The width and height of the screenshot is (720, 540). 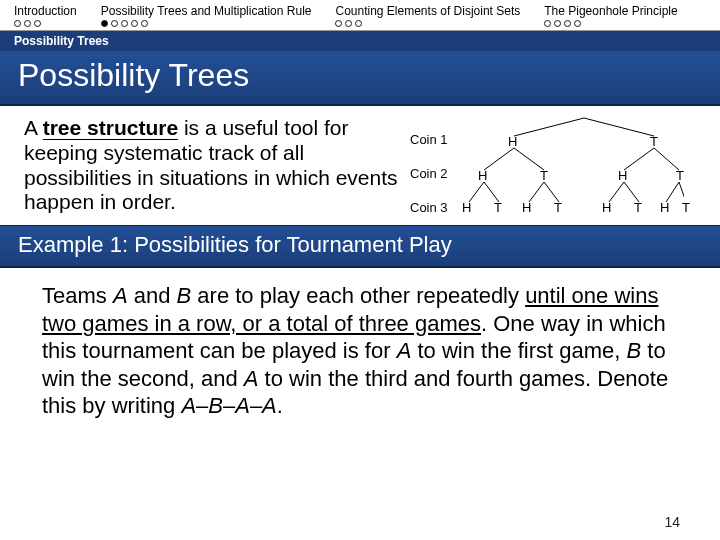 I want to click on nav-sec-pigeonhole: The Pigeonhole Principle, so click(x=608, y=15).